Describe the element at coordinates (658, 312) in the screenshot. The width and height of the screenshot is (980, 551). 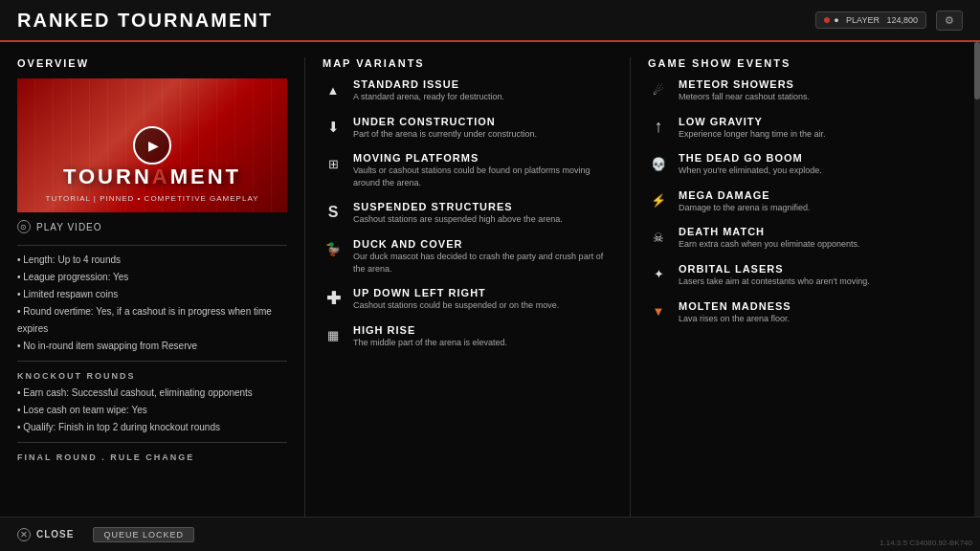
I see `molten-madness-icon: ▼` at that location.